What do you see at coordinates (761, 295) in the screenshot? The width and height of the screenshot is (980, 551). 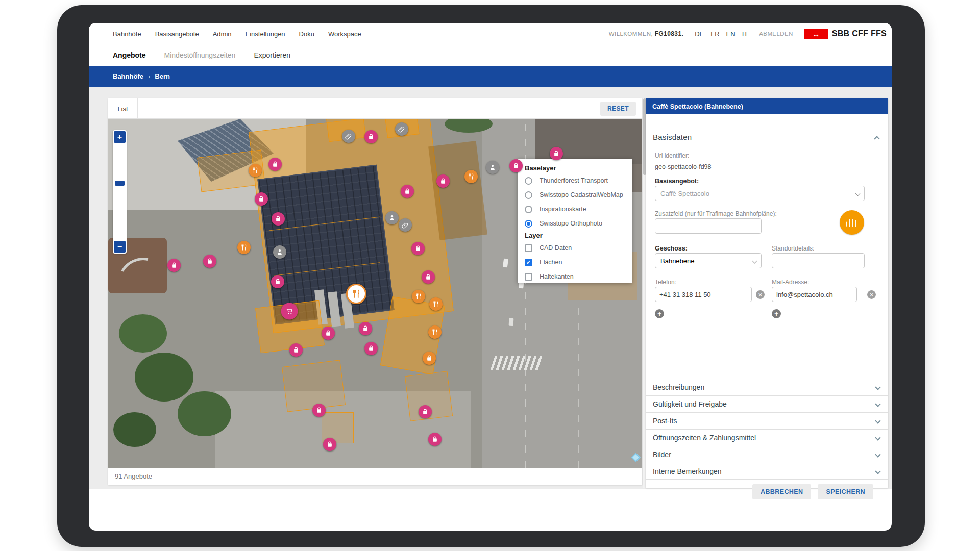 I see `clear-telefon-icon: ✕` at bounding box center [761, 295].